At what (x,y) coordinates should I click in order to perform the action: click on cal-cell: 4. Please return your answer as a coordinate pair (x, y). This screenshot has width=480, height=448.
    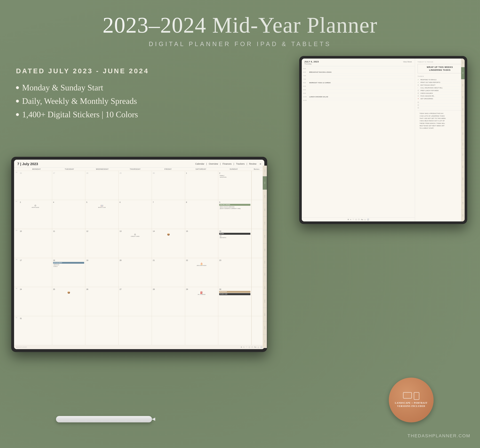
    Looking at the image, I should click on (69, 214).